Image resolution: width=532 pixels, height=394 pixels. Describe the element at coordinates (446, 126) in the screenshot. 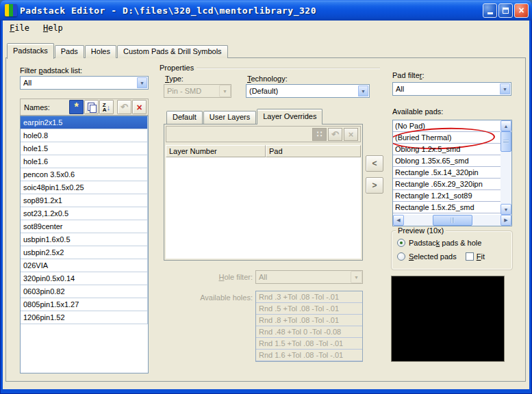

I see `pad-item: (No Pad)` at that location.